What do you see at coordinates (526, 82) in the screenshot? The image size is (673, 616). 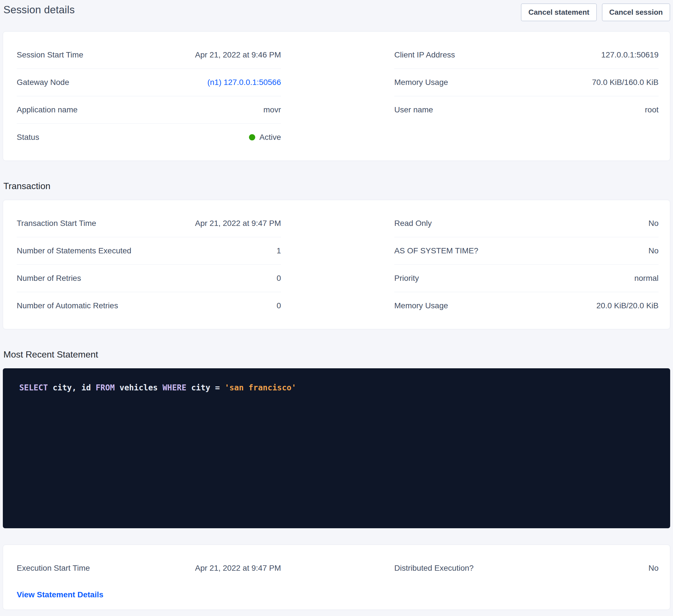 I see `session-card-right-column: Client IP Address127.0.0.1:50619Memory U…` at bounding box center [526, 82].